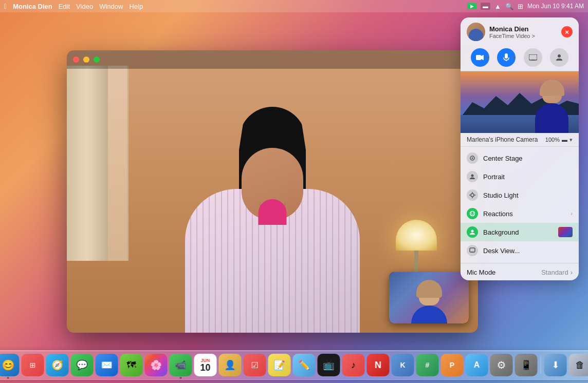 This screenshot has height=383, width=588. Describe the element at coordinates (571, 140) in the screenshot. I see `expand-icon: ▾` at that location.